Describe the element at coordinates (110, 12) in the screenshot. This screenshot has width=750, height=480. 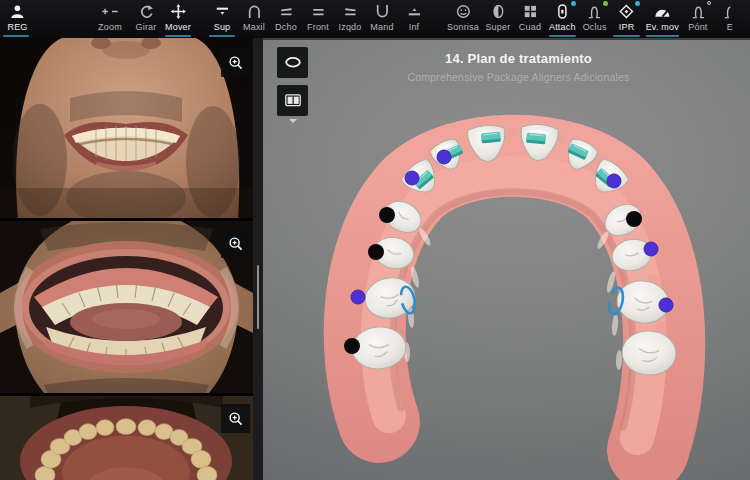
I see `zoom-plus-minus-icon` at that location.